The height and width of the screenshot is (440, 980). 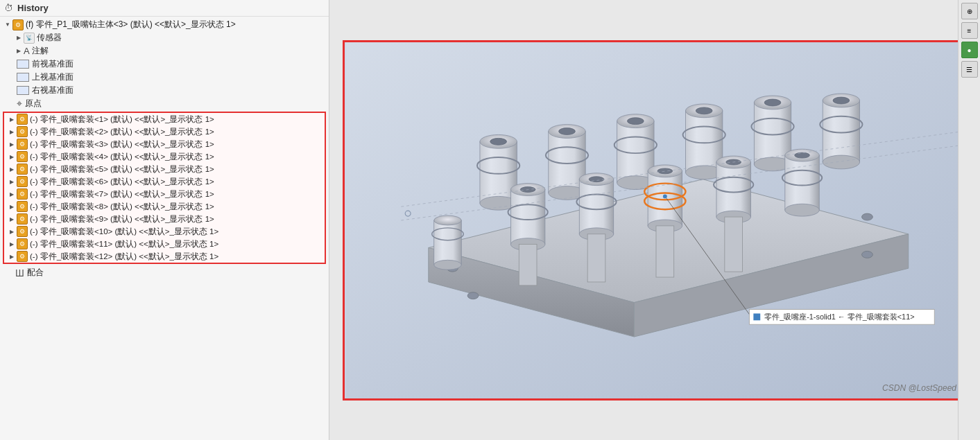 I want to click on asm-icon-11: ⚙, so click(x=22, y=244).